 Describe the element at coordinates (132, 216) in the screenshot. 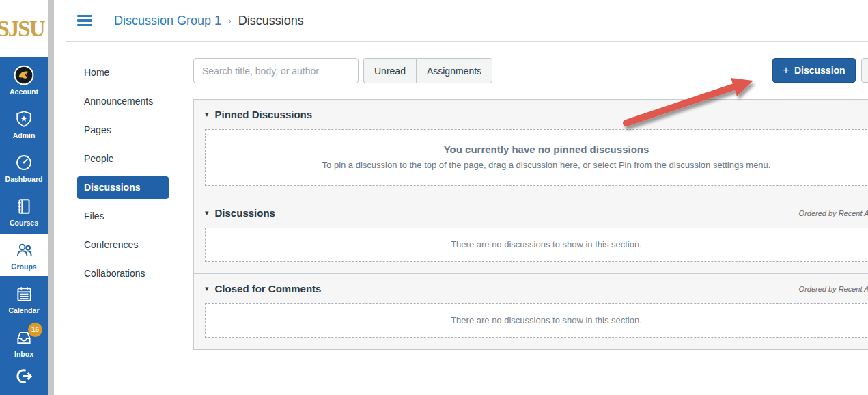

I see `course-nav-files: Files` at that location.